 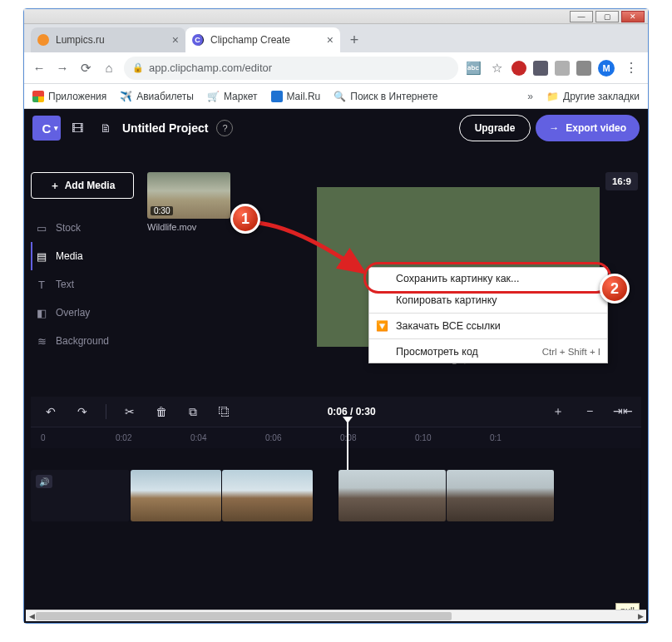 What do you see at coordinates (70, 96) in the screenshot?
I see `bookmark-apps: Приложения` at bounding box center [70, 96].